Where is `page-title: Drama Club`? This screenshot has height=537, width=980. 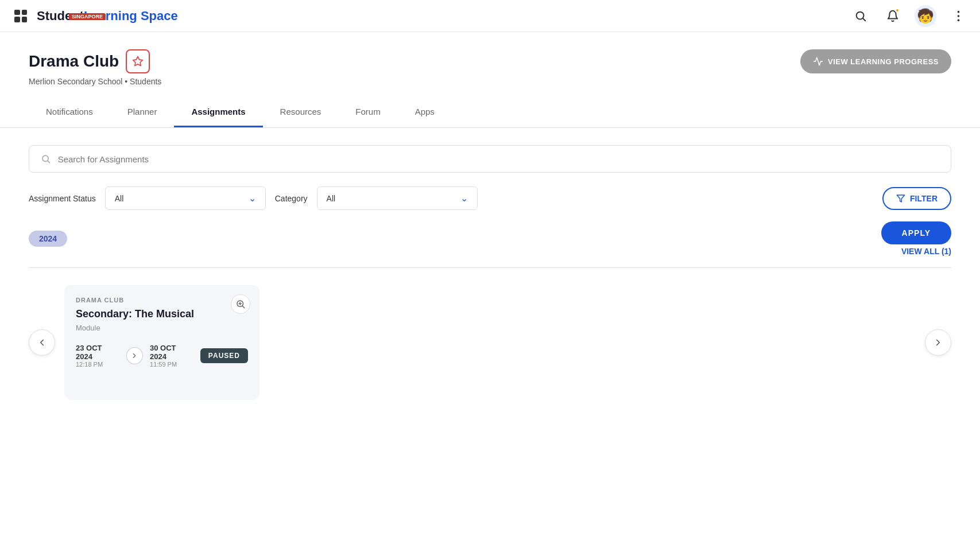
page-title: Drama Club is located at coordinates (95, 61).